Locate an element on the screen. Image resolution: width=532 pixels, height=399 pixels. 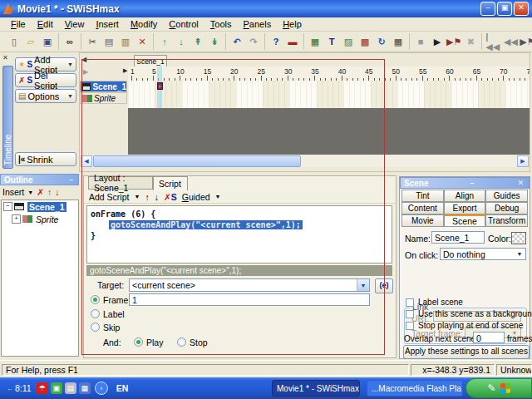
shrink-button: |« Shrink is located at coordinates (46, 160).